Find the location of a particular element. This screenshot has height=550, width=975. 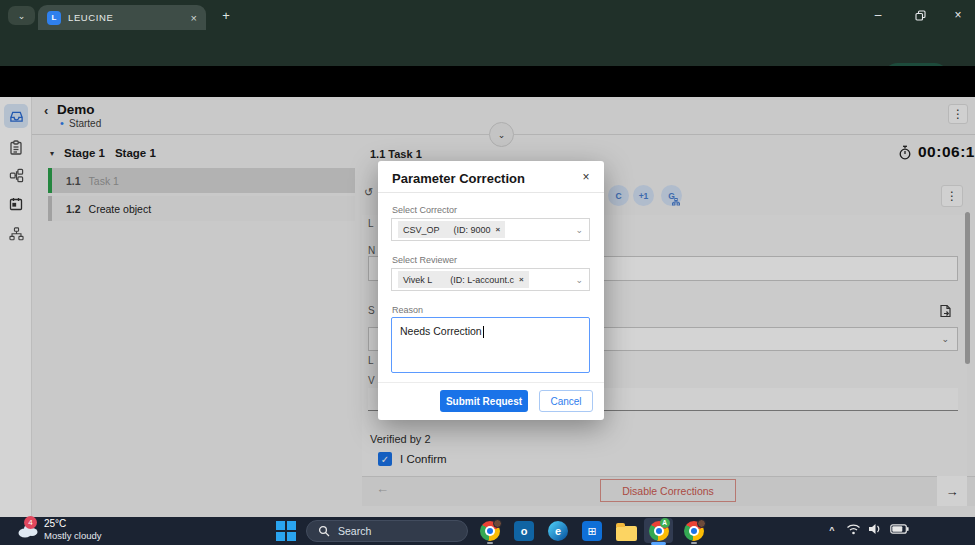

edge-app-icon: e is located at coordinates (558, 531).